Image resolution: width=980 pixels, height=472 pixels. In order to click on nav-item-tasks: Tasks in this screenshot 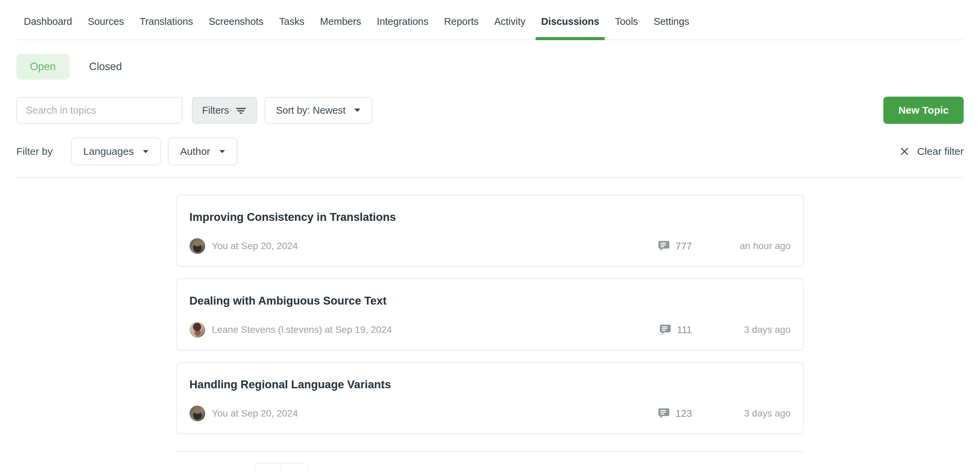, I will do `click(291, 20)`.